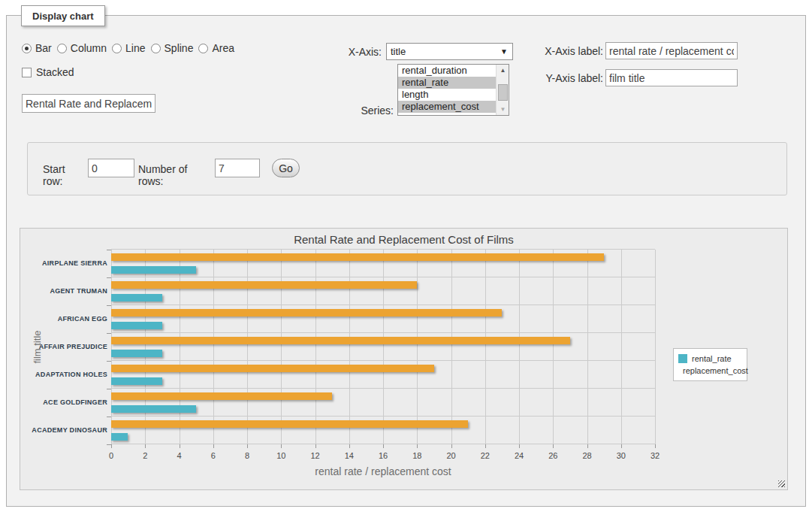 The image size is (812, 512). What do you see at coordinates (711, 371) in the screenshot?
I see `legend-item-replacement_cost: replacement_cost` at bounding box center [711, 371].